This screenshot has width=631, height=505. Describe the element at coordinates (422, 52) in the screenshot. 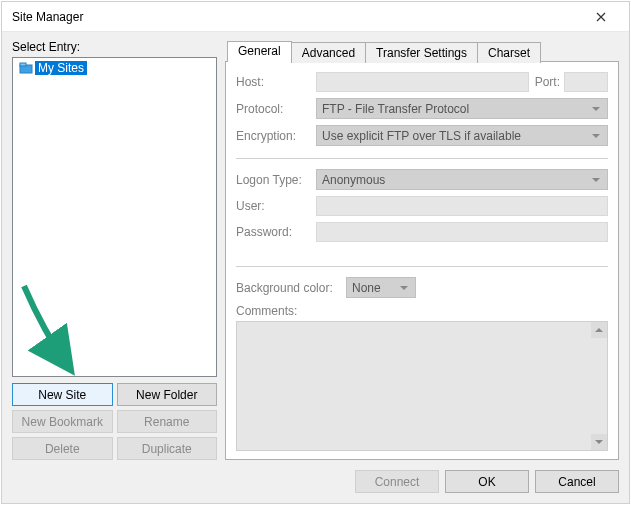

I see `tab-transfer-settings: Transfer Settings` at that location.